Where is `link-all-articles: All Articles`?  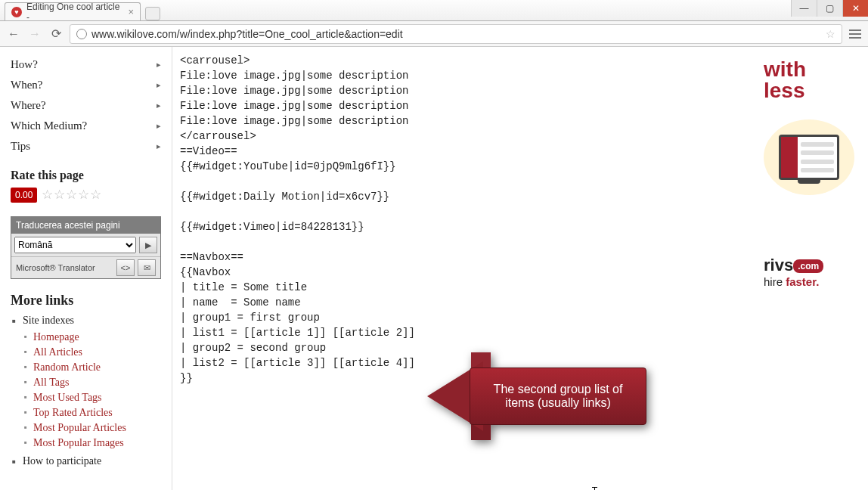 link-all-articles: All Articles is located at coordinates (94, 352).